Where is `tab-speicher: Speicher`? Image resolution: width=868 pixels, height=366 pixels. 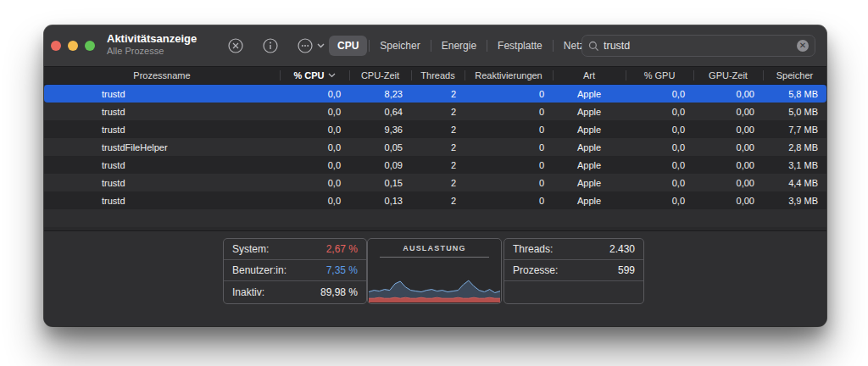
tab-speicher: Speicher is located at coordinates (400, 46).